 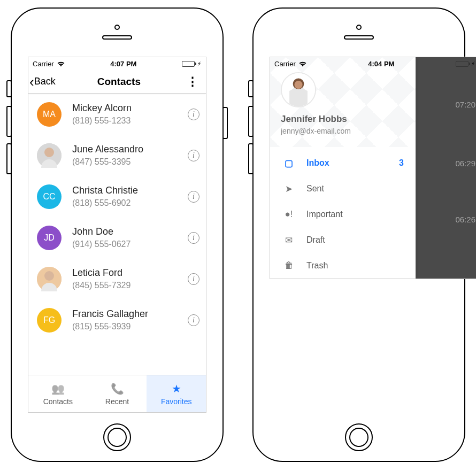 What do you see at coordinates (118, 393) in the screenshot?
I see `tab-recent: 📞Recent` at bounding box center [118, 393].